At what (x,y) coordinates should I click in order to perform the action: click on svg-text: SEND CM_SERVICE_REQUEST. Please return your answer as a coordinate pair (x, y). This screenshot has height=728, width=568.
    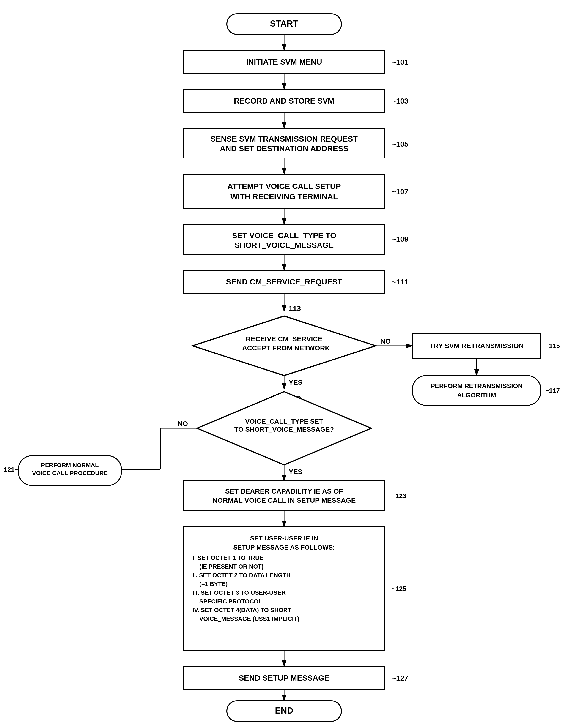
    Looking at the image, I should click on (284, 282).